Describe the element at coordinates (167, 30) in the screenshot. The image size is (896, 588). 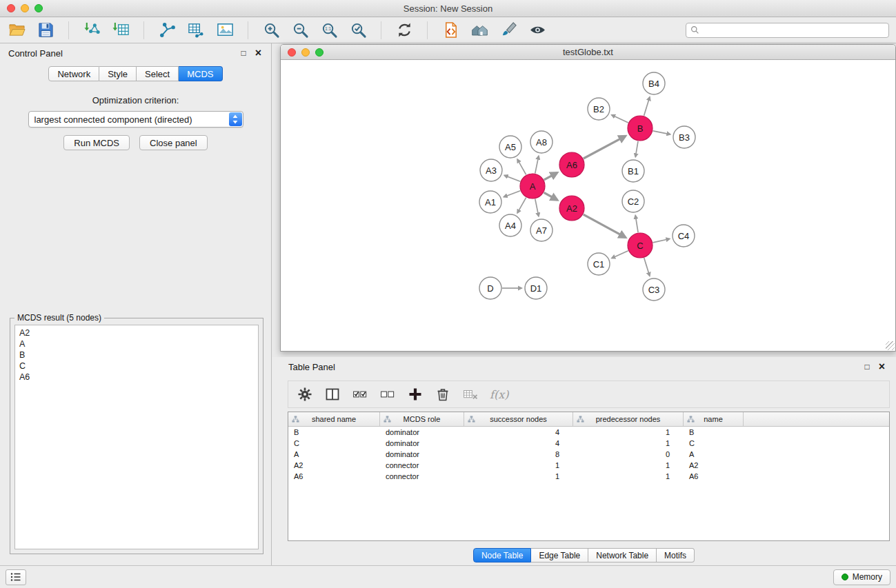
I see `network-share-icon` at that location.